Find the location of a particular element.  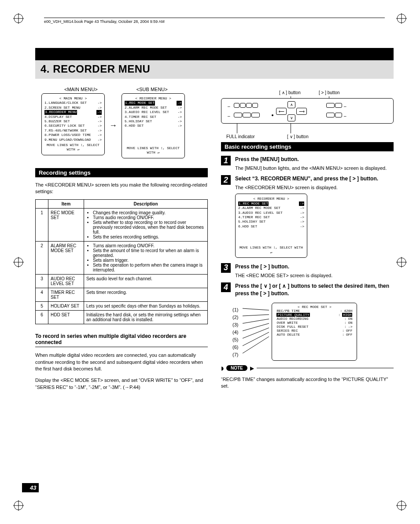

rec-mode-row: PICTURE QUALITY:HIGH is located at coordinates (314, 315).